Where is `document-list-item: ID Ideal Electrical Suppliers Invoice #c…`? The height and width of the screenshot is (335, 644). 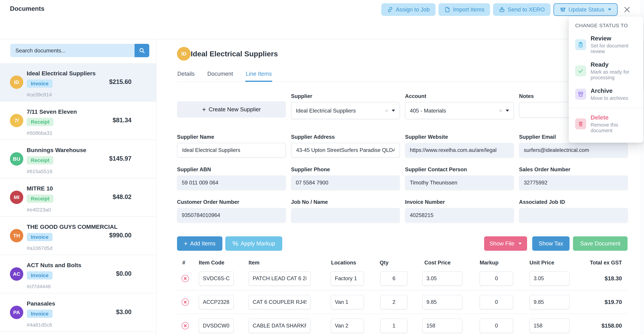 document-list-item: ID Ideal Electrical Suppliers Invoice #c… is located at coordinates (78, 83).